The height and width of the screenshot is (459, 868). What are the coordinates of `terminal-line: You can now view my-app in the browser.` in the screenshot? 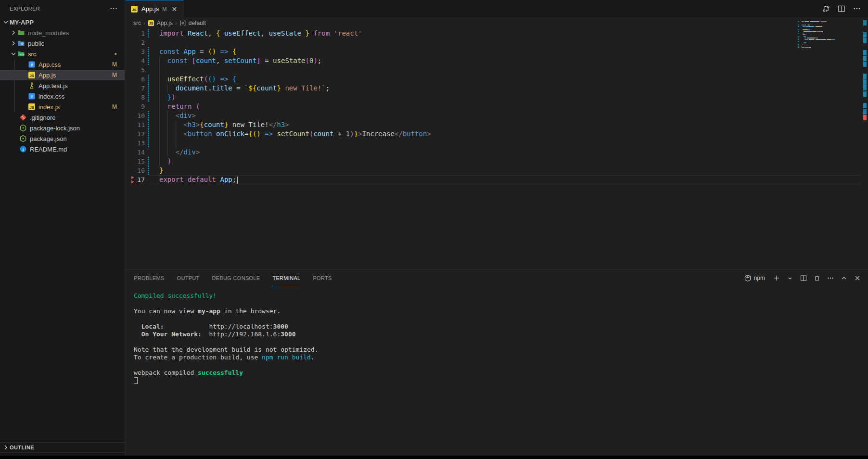 It's located at (496, 311).